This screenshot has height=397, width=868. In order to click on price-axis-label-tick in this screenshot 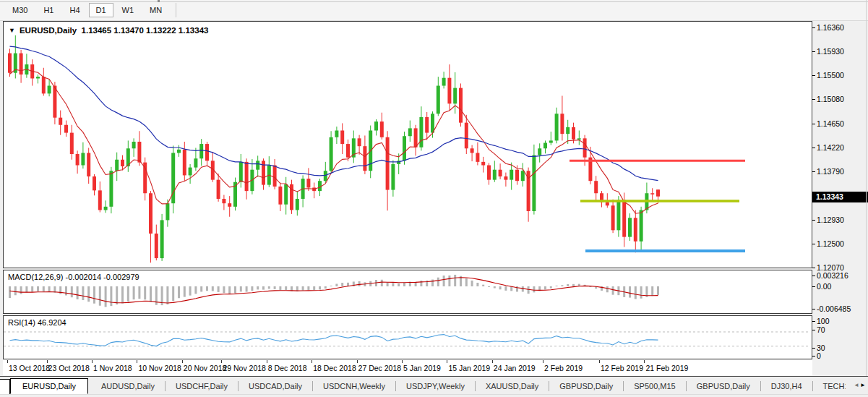, I will do `click(814, 27)`.